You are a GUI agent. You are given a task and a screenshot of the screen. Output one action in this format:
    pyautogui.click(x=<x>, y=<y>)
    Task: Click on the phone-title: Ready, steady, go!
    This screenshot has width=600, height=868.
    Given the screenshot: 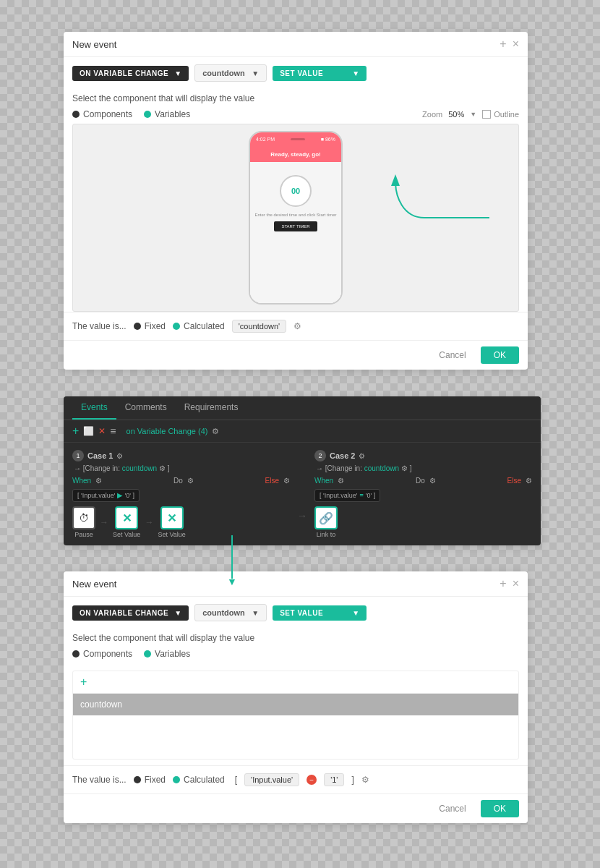 What is the action you would take?
    pyautogui.click(x=296, y=155)
    